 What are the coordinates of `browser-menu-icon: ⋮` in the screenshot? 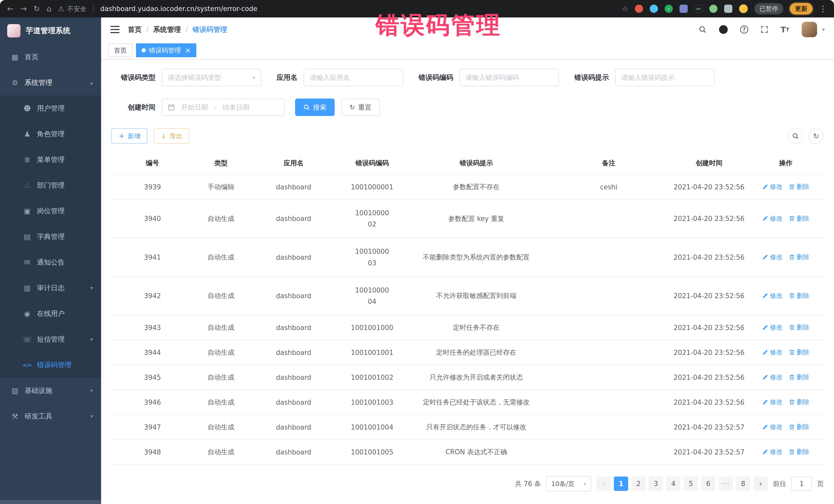 It's located at (823, 9).